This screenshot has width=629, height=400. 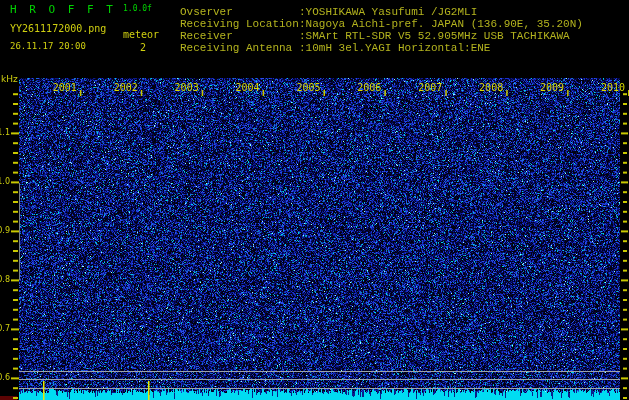 What do you see at coordinates (63, 10) in the screenshot?
I see `app-title: H R O F F T` at bounding box center [63, 10].